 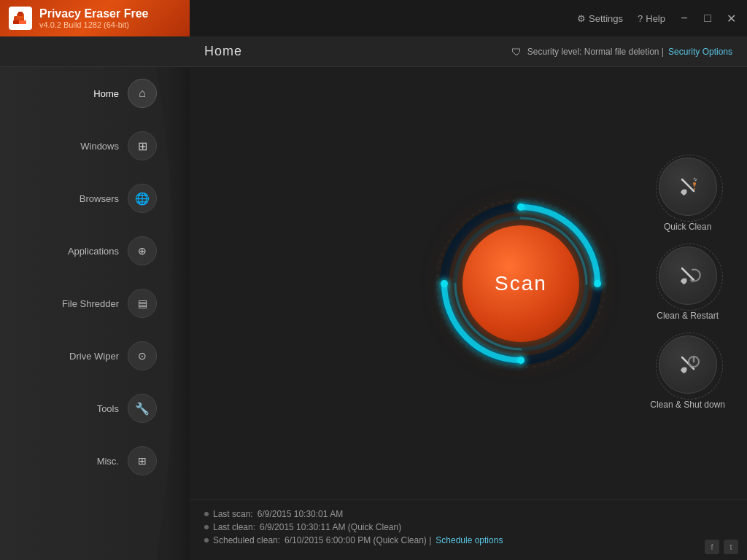 I want to click on question-icon: ?, so click(x=640, y=19).